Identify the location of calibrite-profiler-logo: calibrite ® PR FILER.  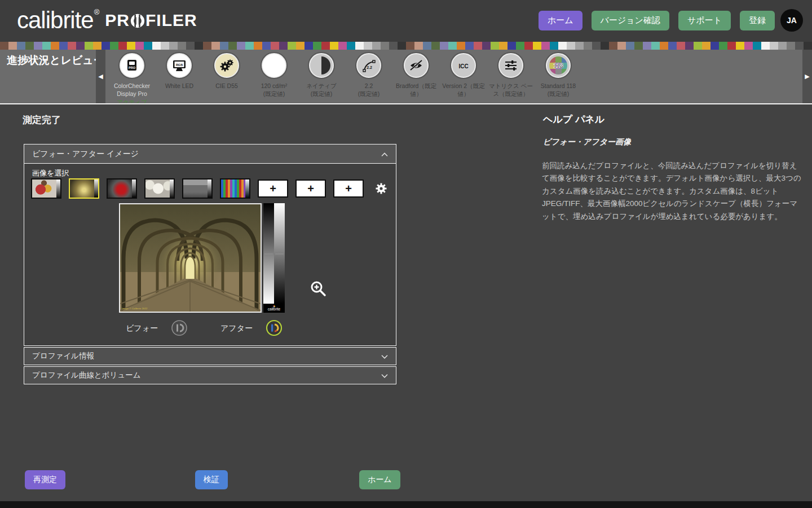
(107, 20).